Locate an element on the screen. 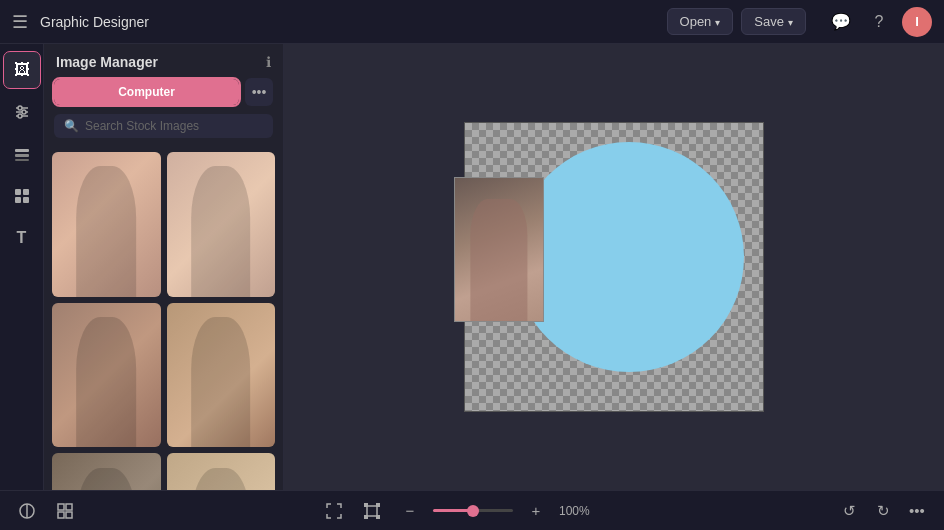  zoom-plus-icon: + is located at coordinates (536, 510).